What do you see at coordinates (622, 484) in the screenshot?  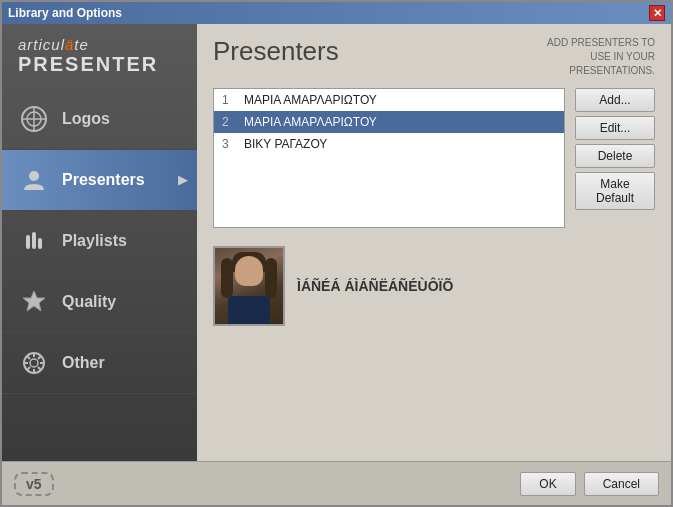 I see `cancel-button: Cancel` at bounding box center [622, 484].